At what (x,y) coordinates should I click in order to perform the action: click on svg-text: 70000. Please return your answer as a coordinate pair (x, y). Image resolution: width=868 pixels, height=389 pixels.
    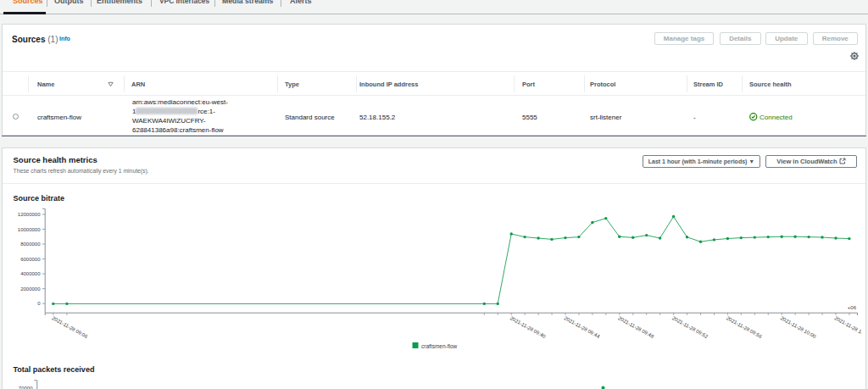
    Looking at the image, I should click on (25, 387).